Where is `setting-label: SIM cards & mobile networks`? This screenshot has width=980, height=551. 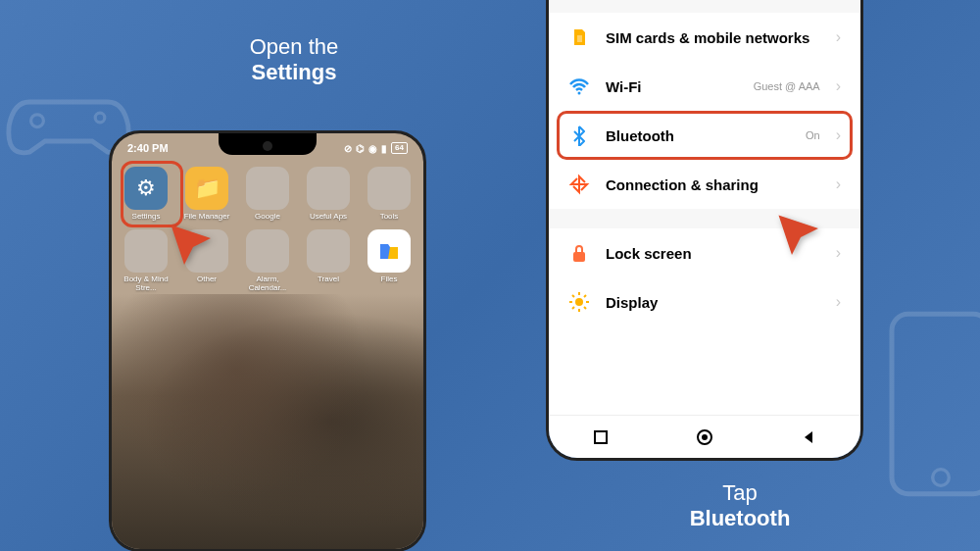
setting-label: SIM cards & mobile networks is located at coordinates (713, 37).